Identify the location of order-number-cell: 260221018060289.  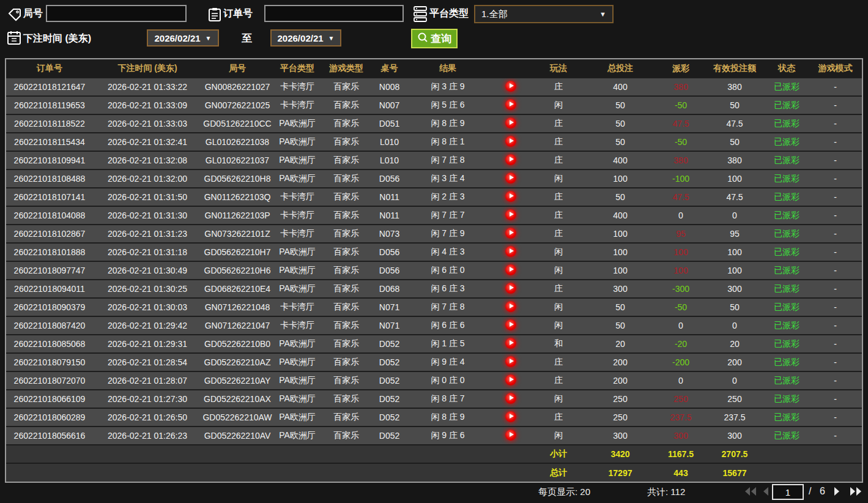
(50, 417).